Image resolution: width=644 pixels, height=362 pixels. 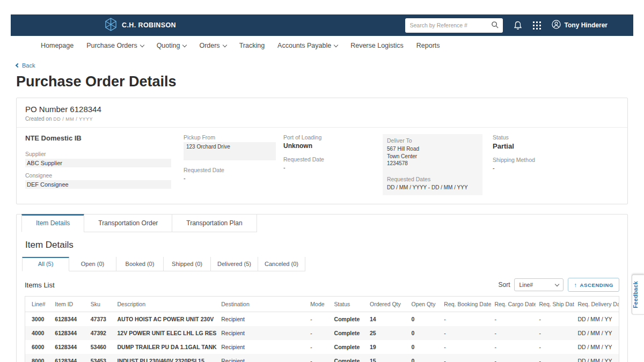 What do you see at coordinates (526, 285) in the screenshot?
I see `sort-selected-value: Line#` at bounding box center [526, 285].